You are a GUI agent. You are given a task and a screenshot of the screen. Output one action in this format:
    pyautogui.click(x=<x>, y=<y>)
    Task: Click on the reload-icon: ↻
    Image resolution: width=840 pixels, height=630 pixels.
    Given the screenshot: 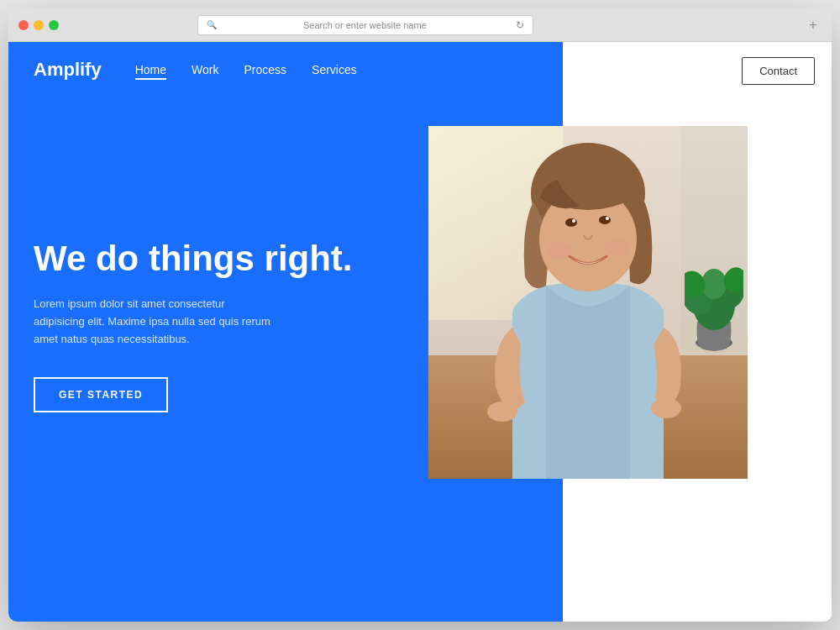 What is the action you would take?
    pyautogui.click(x=520, y=25)
    